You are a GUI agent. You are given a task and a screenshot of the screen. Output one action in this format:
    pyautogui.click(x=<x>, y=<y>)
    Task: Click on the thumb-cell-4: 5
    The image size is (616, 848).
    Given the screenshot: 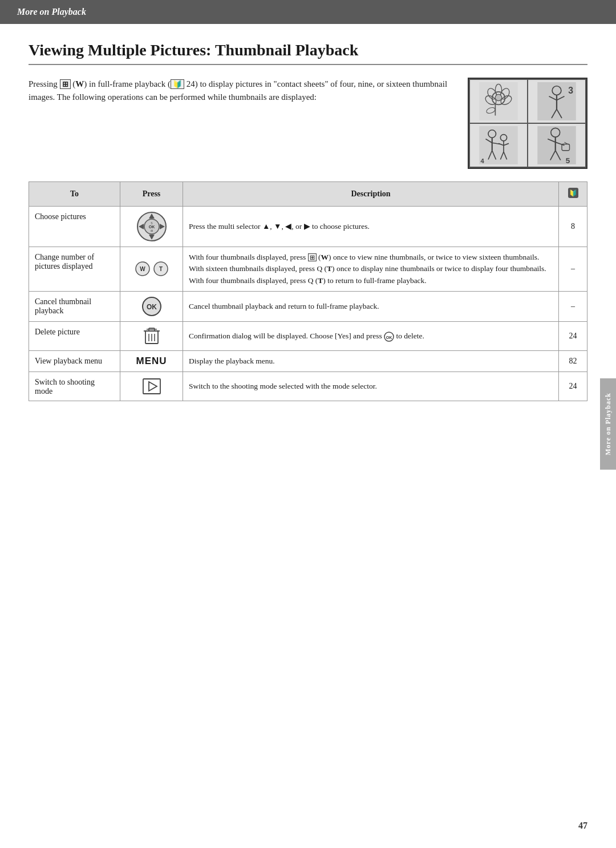 What is the action you would take?
    pyautogui.click(x=557, y=145)
    